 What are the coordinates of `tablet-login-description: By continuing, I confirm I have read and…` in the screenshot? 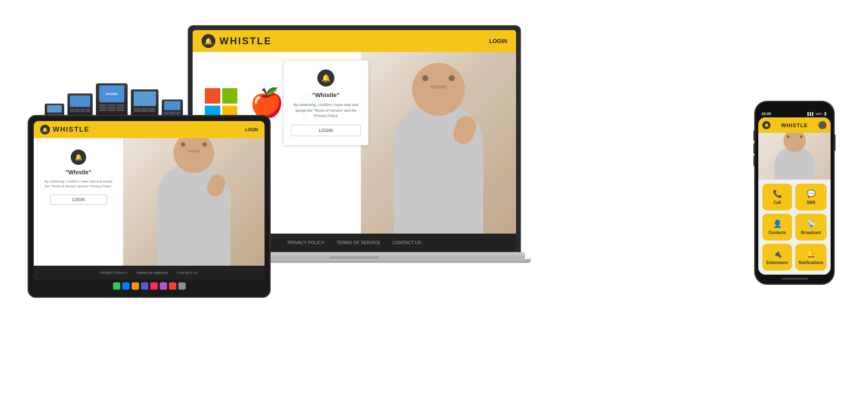 It's located at (78, 184).